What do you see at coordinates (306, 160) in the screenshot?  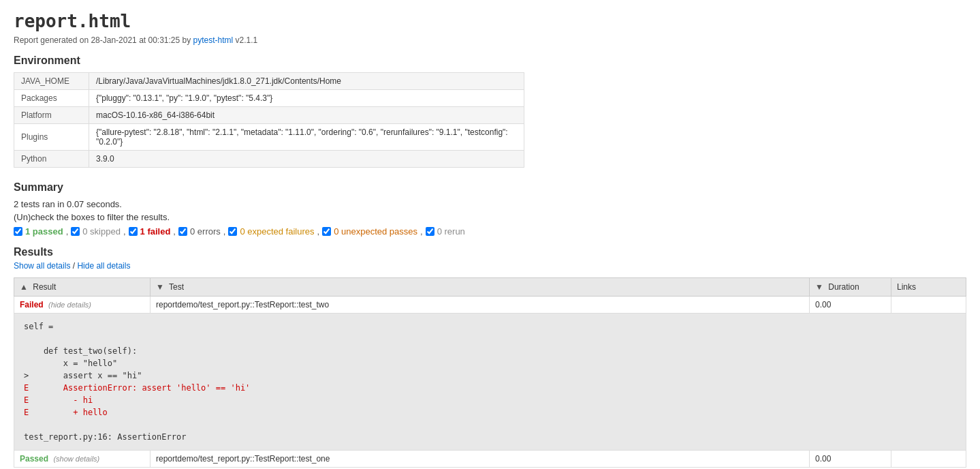 I see `env-value: 3.9.0` at bounding box center [306, 160].